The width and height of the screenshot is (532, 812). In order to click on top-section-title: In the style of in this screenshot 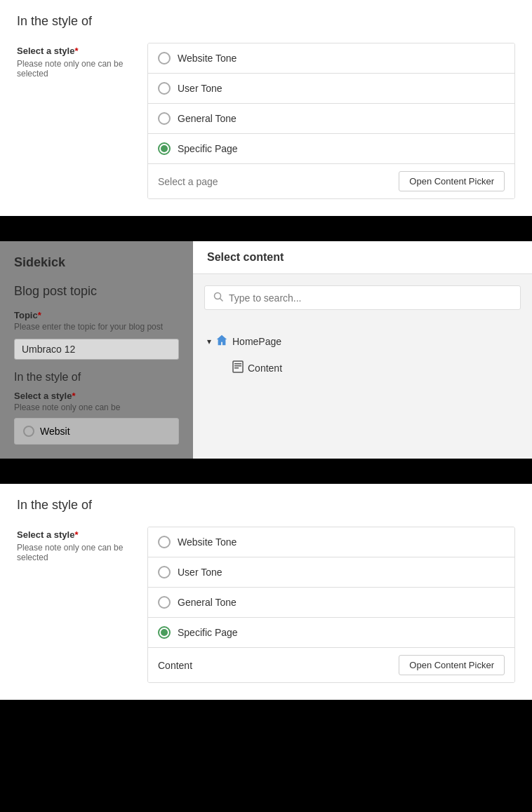, I will do `click(266, 21)`.